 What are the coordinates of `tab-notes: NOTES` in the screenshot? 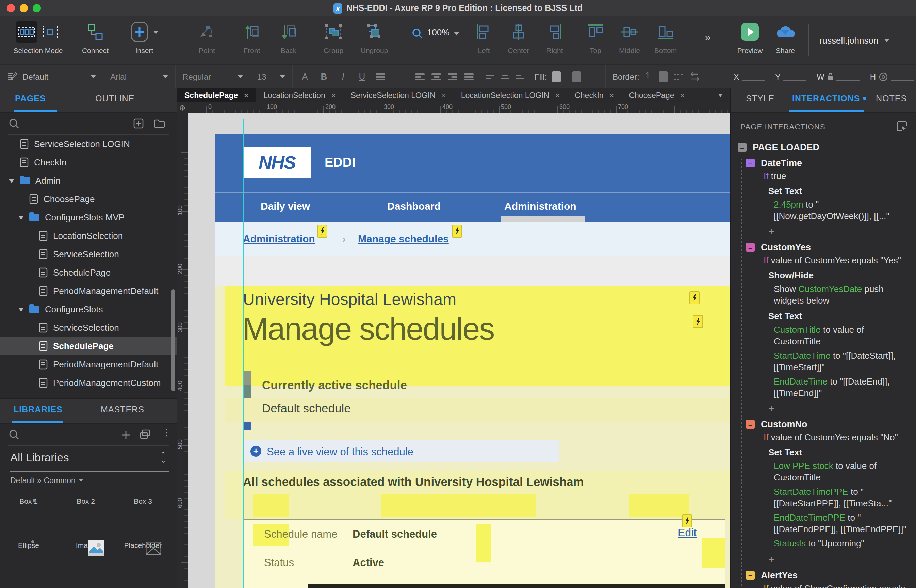 It's located at (891, 99).